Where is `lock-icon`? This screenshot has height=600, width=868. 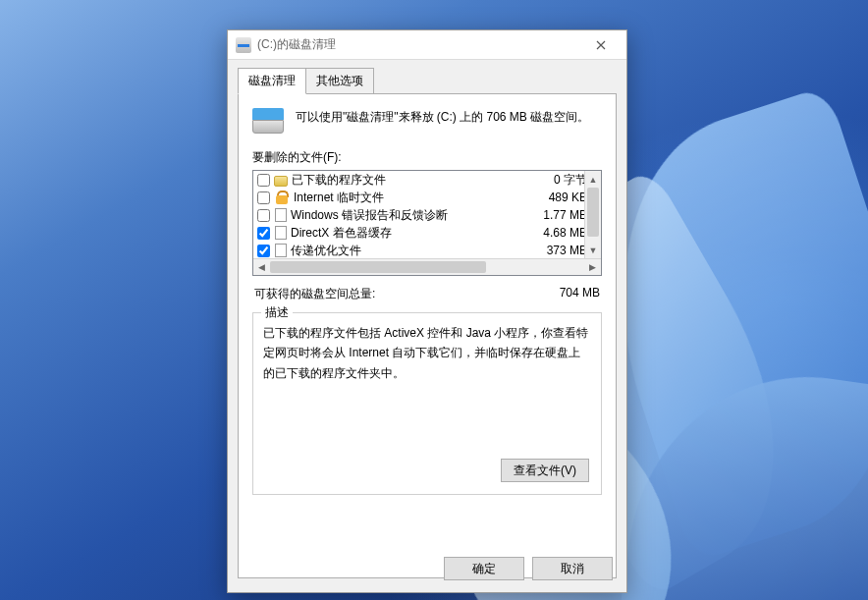 lock-icon is located at coordinates (282, 197).